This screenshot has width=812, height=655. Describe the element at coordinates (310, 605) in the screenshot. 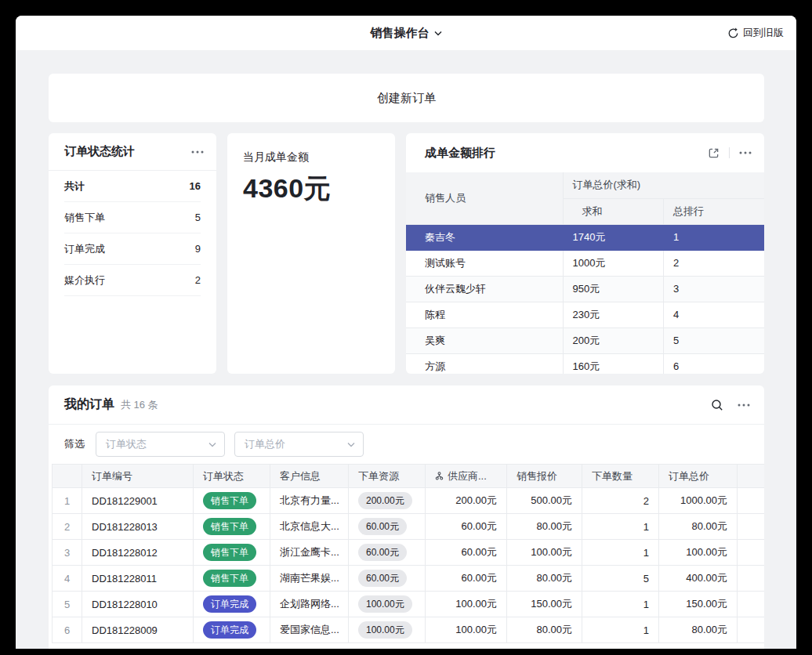

I see `customer-info-cell: 企划路网络...` at that location.